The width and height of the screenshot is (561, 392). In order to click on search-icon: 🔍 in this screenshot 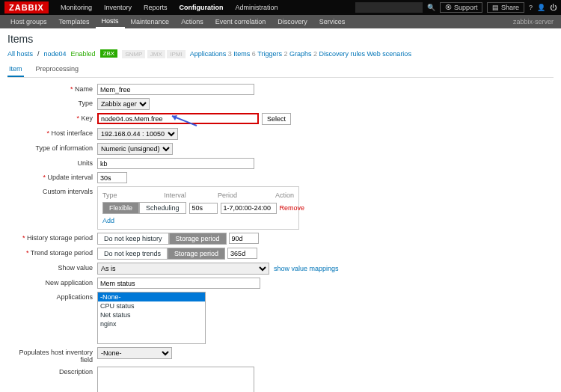, I will do `click(431, 7)`.